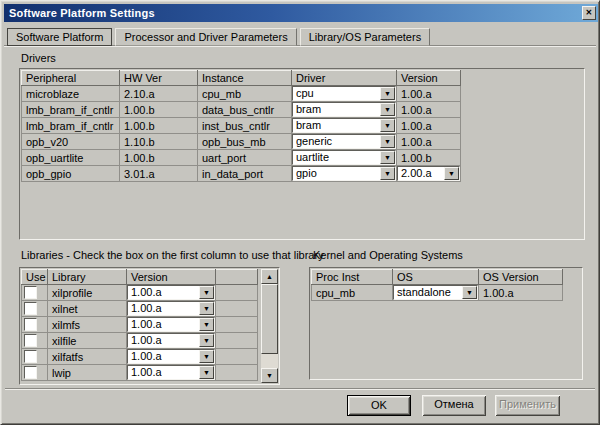  Describe the element at coordinates (437, 285) in the screenshot. I see `kernel-table: Proc Inst OS OS Version cpu_mb standalon…` at that location.